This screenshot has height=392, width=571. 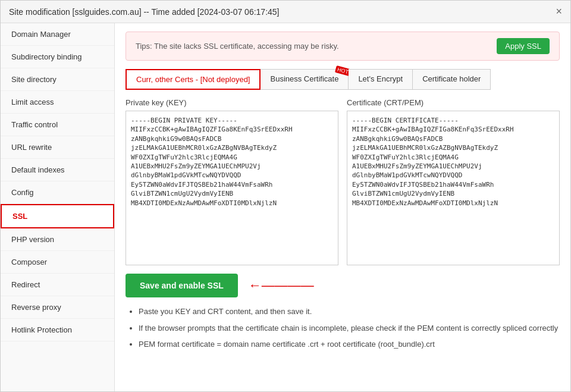 What do you see at coordinates (57, 57) in the screenshot?
I see `sidebar-item-subdirectory-binding: Subdirectory binding` at bounding box center [57, 57].